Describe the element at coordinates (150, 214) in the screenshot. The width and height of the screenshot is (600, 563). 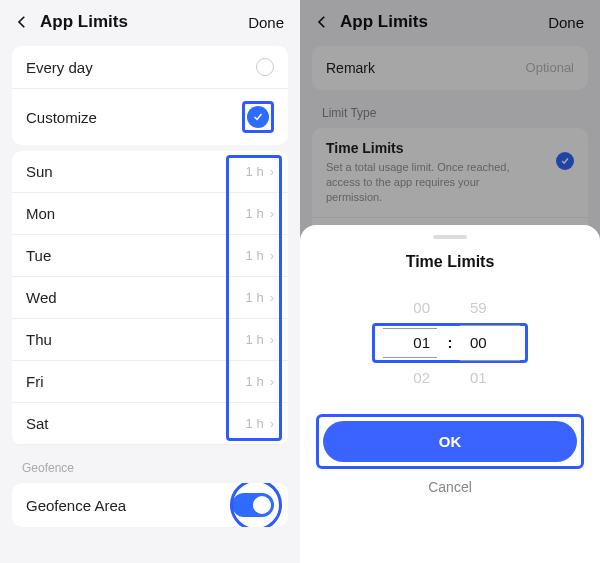
I see `day-row-mon: Mon 1 h›` at that location.